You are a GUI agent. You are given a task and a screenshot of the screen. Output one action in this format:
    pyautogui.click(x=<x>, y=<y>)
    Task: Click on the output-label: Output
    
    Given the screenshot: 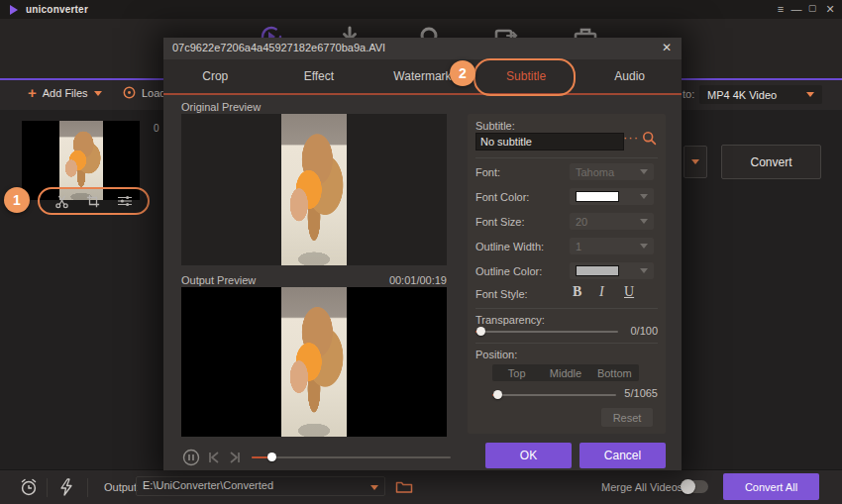 What is the action you would take?
    pyautogui.click(x=121, y=487)
    